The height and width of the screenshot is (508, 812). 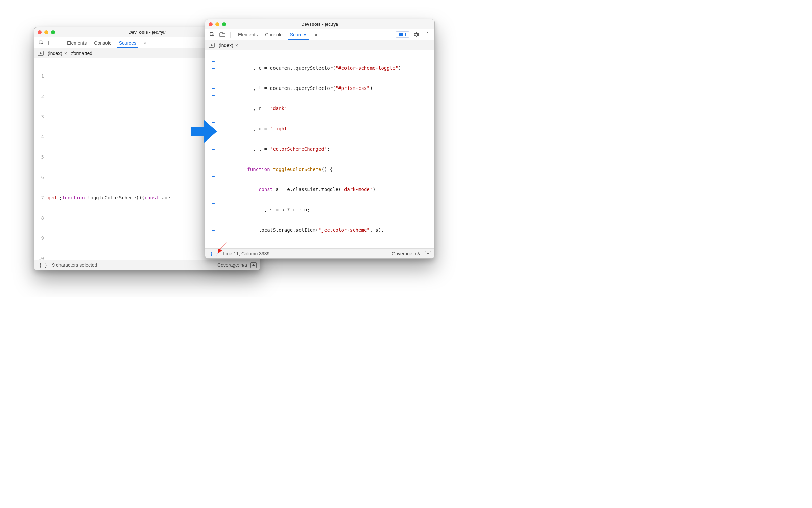 I want to click on issues-button: 1, so click(x=402, y=34).